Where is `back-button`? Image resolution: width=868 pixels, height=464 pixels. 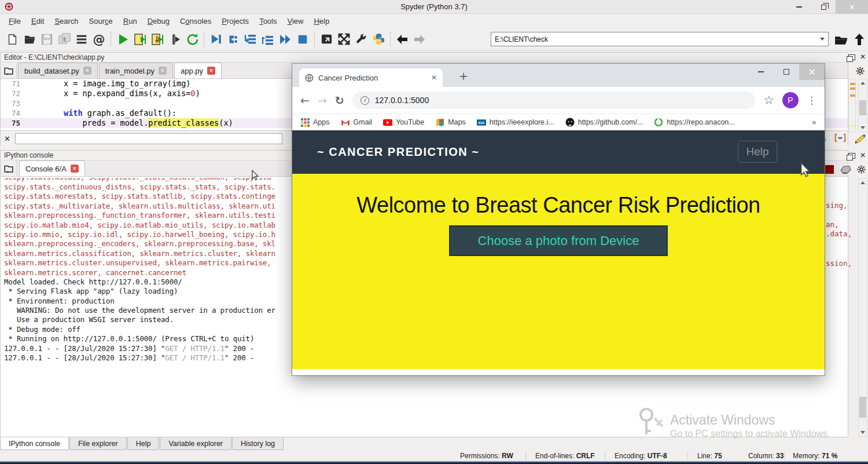 back-button is located at coordinates (402, 39).